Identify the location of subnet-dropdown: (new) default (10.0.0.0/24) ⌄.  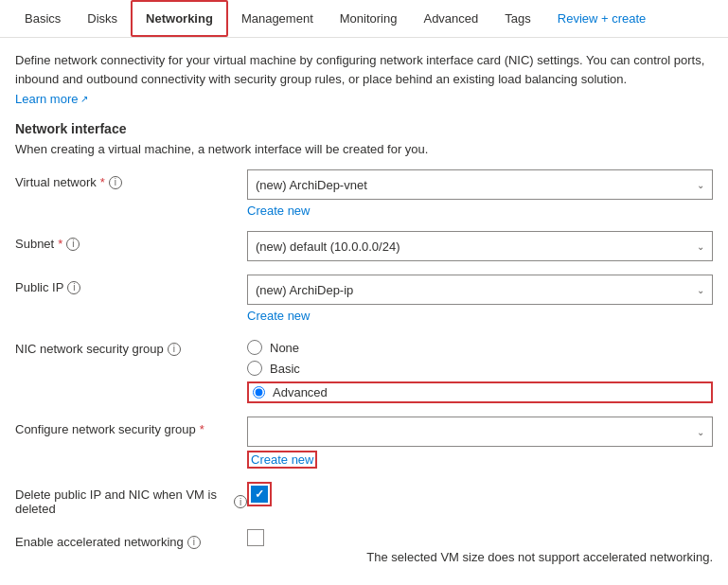
(480, 246).